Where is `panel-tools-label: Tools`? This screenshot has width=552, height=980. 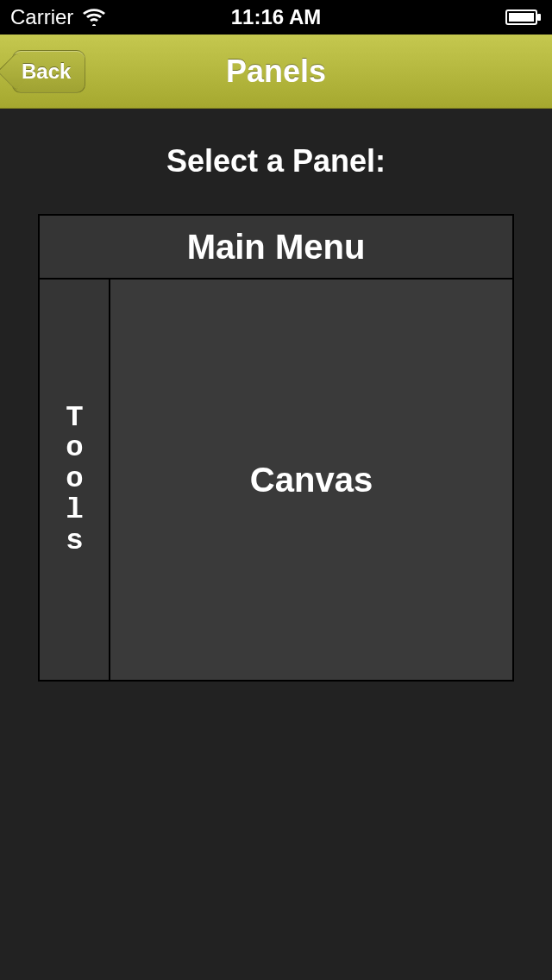
panel-tools-label: Tools is located at coordinates (74, 480).